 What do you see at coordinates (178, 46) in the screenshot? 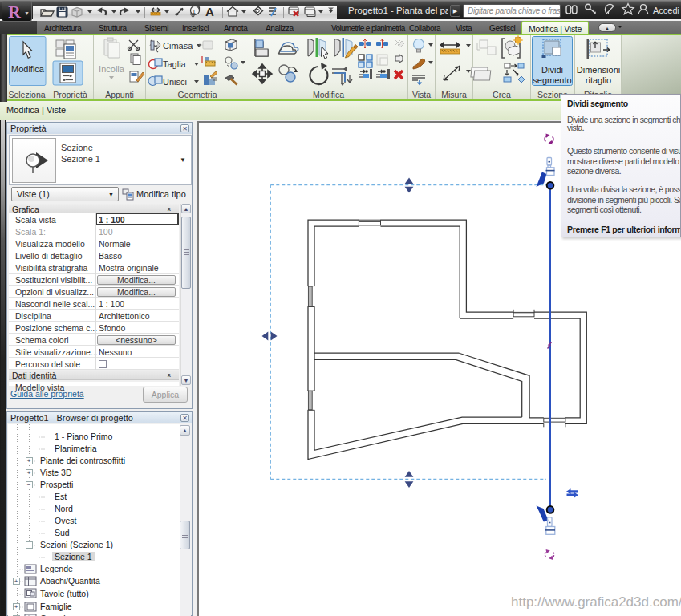
I see `svg-text: Cimasa` at bounding box center [178, 46].